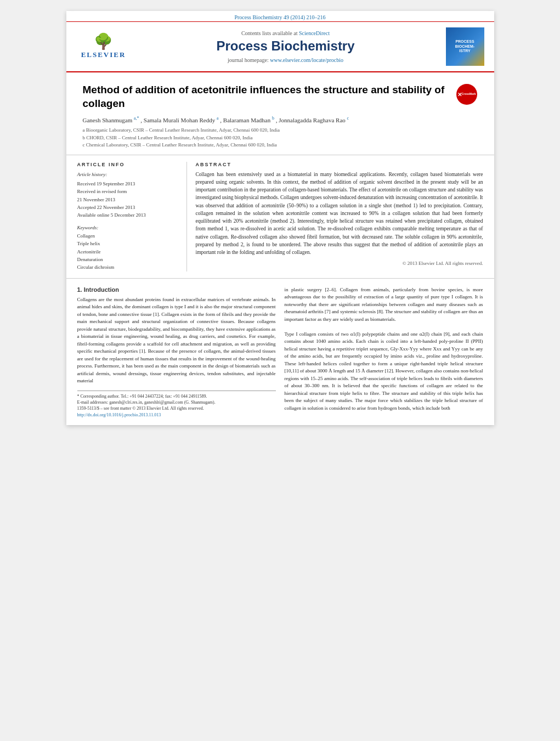 The width and height of the screenshot is (560, 741). What do you see at coordinates (128, 236) in the screenshot?
I see `keyword-collagen: Collagen` at bounding box center [128, 236].